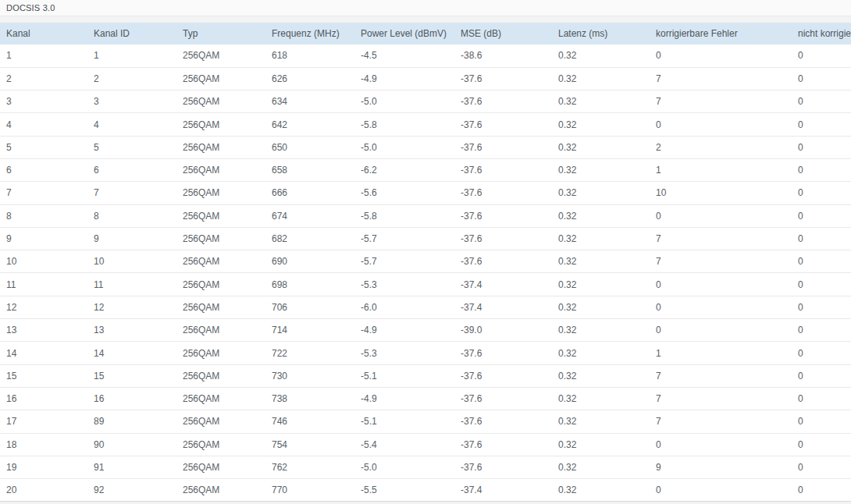  What do you see at coordinates (132, 331) in the screenshot?
I see `table-cell: 13` at bounding box center [132, 331].